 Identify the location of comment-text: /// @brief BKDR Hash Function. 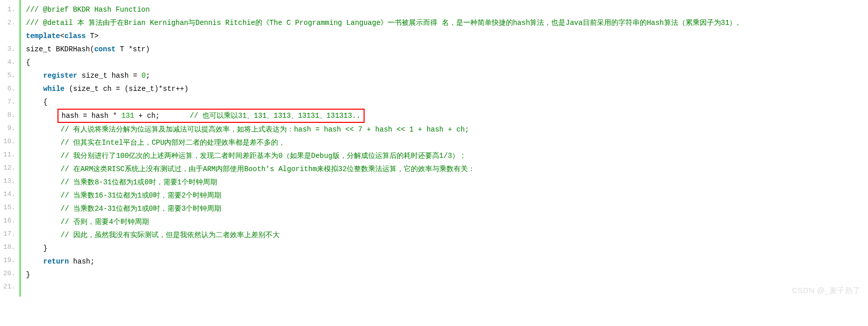
(88, 10).